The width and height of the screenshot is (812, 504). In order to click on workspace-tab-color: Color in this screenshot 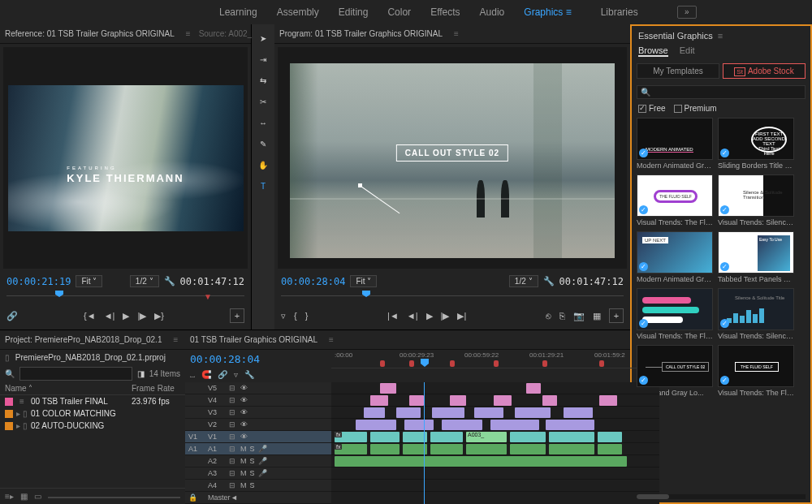, I will do `click(400, 12)`.